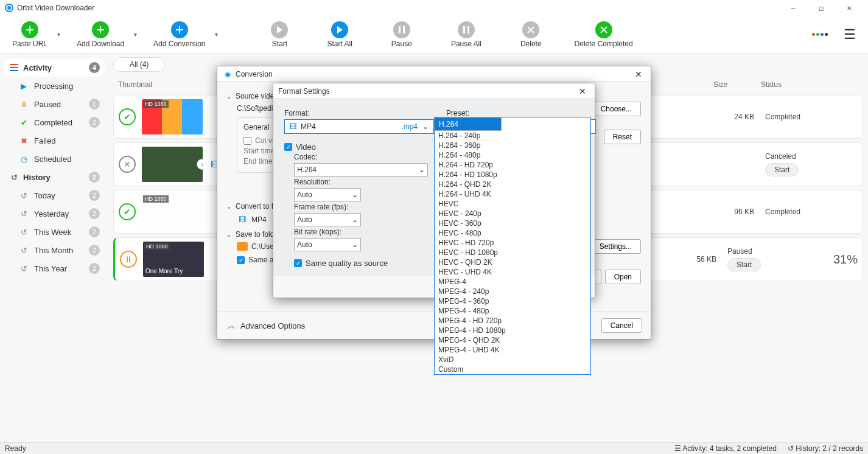 This screenshot has height=454, width=868. What do you see at coordinates (327, 245) in the screenshot?
I see `bitrate-select: Auto⌄` at bounding box center [327, 245].